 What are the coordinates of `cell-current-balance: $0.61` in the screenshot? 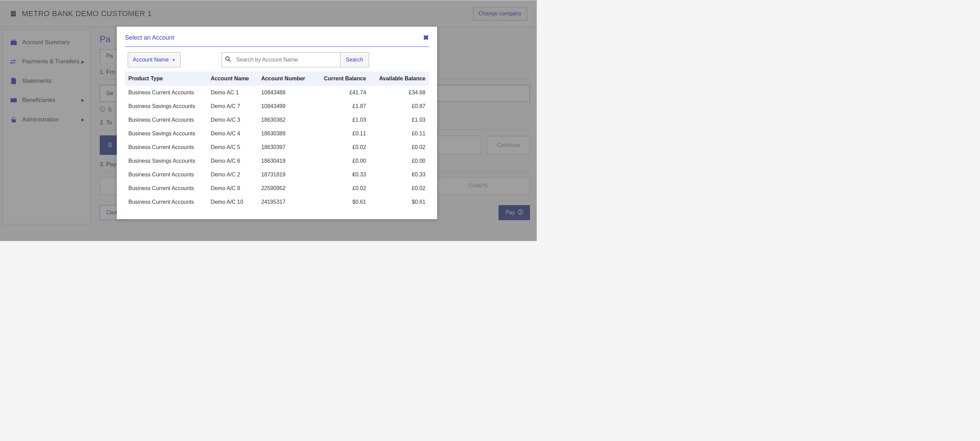 It's located at (342, 202).